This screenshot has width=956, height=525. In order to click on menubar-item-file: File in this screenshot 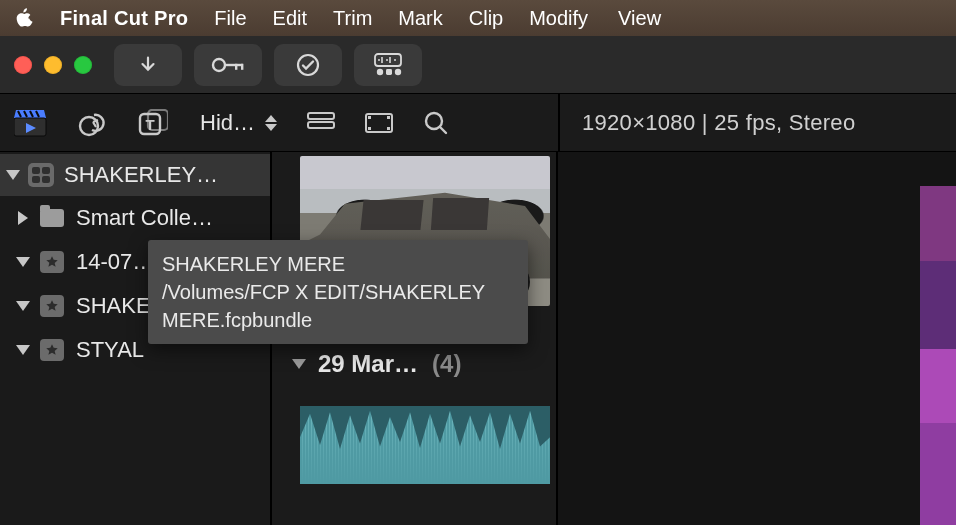, I will do `click(230, 18)`.